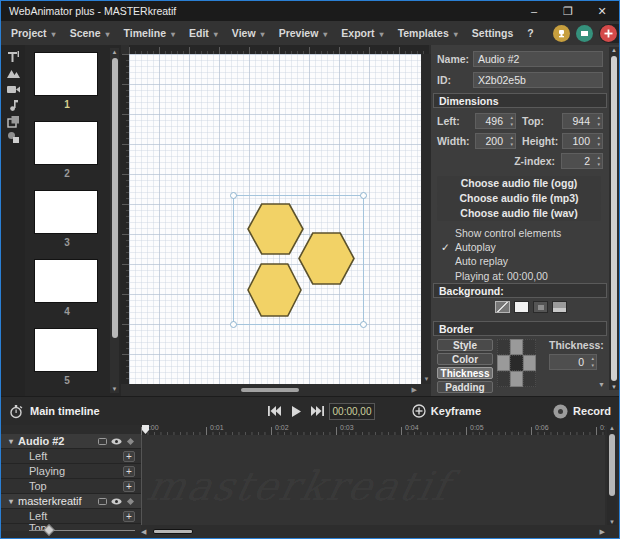 The width and height of the screenshot is (620, 539). Describe the element at coordinates (362, 33) in the screenshot. I see `menu-export: Export` at that location.